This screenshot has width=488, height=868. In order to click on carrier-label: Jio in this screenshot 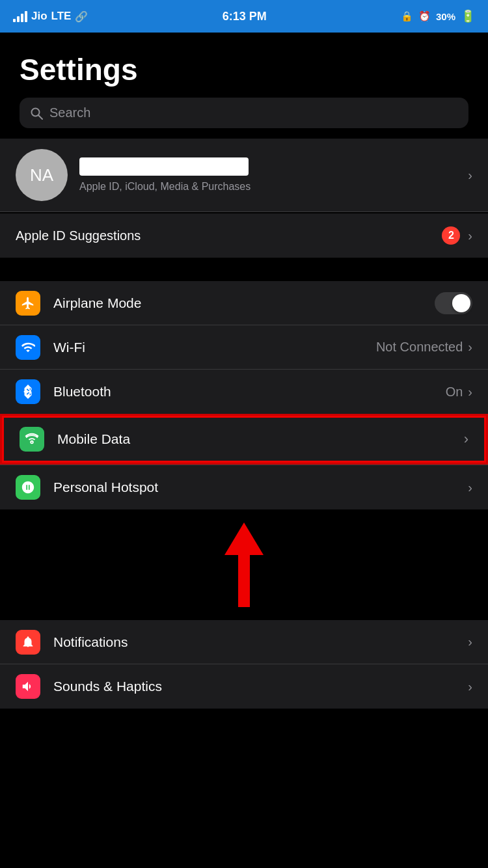, I will do `click(39, 16)`.